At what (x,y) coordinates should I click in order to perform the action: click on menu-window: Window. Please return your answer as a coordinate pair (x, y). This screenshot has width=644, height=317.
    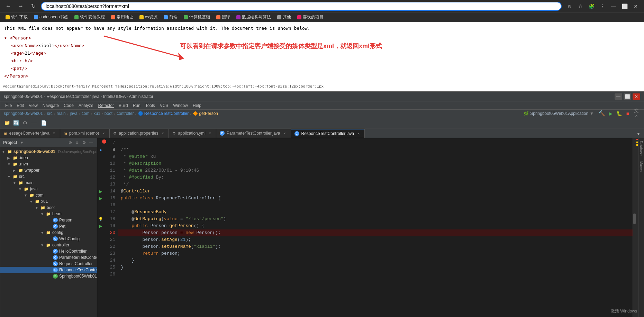
    Looking at the image, I should click on (181, 106).